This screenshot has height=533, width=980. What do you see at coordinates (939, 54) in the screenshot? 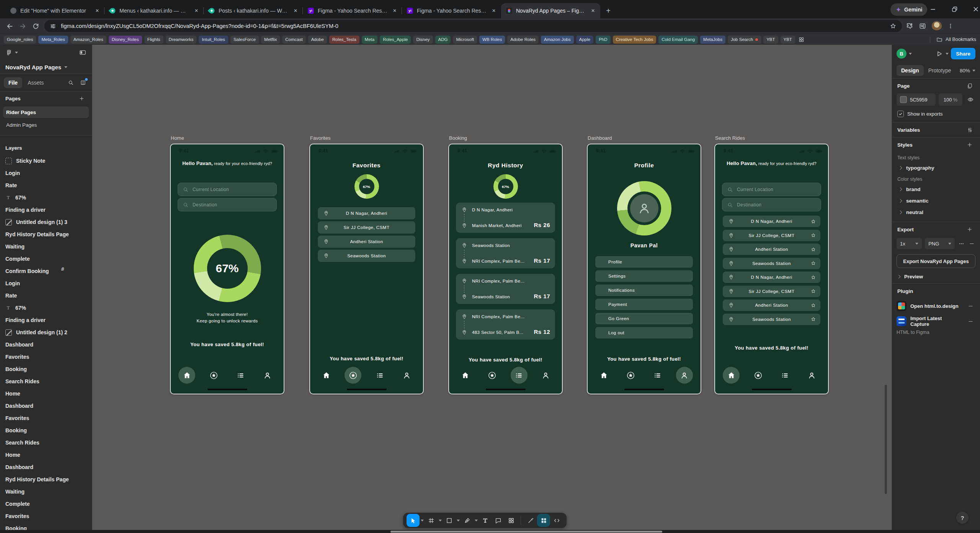
I see `present-play-icon` at bounding box center [939, 54].